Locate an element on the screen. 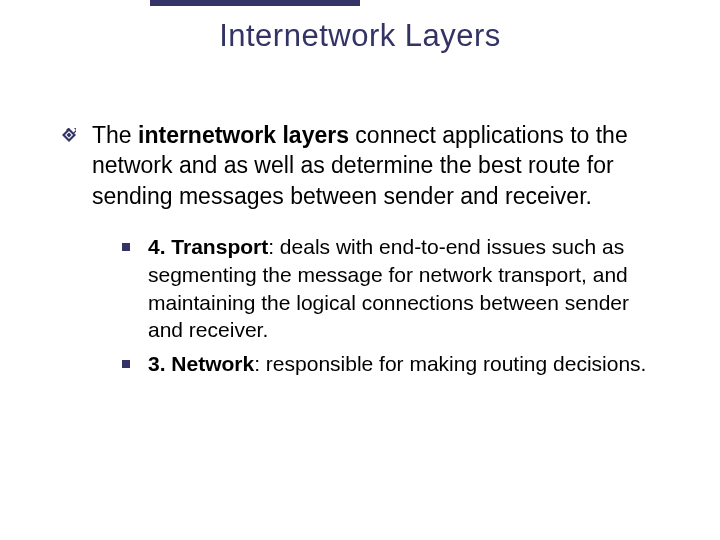 The width and height of the screenshot is (720, 540). main-text-bold: internetwork layers is located at coordinates (244, 135).